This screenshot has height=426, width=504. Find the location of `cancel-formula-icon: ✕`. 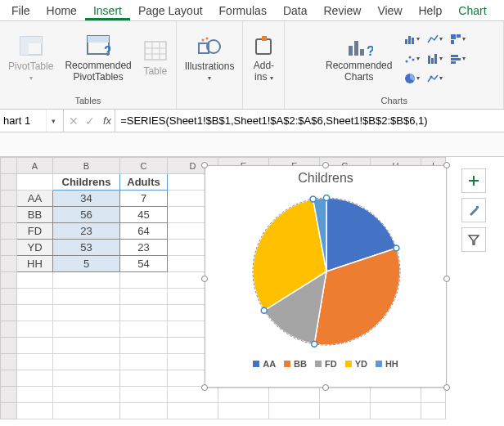

cancel-formula-icon: ✕ is located at coordinates (74, 121).